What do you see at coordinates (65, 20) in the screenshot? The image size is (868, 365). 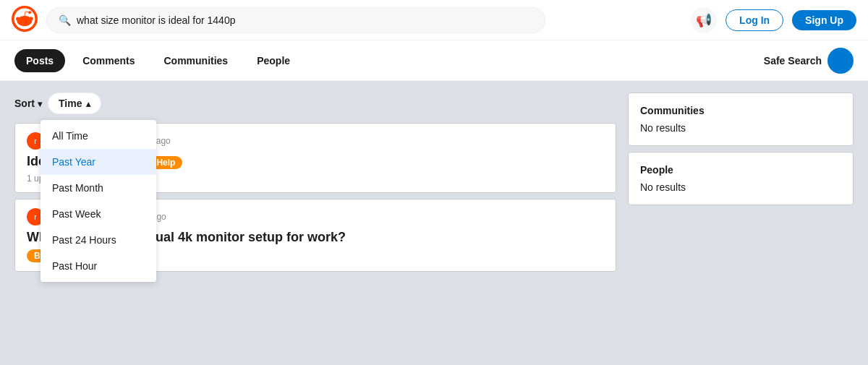 I see `search-icon: 🔍` at bounding box center [65, 20].